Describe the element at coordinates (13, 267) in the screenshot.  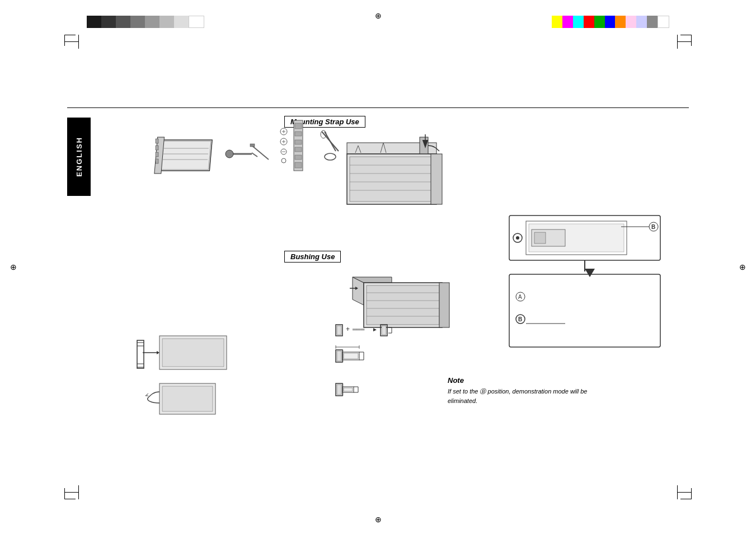
I see `left-crosshair: ⊕` at that location.